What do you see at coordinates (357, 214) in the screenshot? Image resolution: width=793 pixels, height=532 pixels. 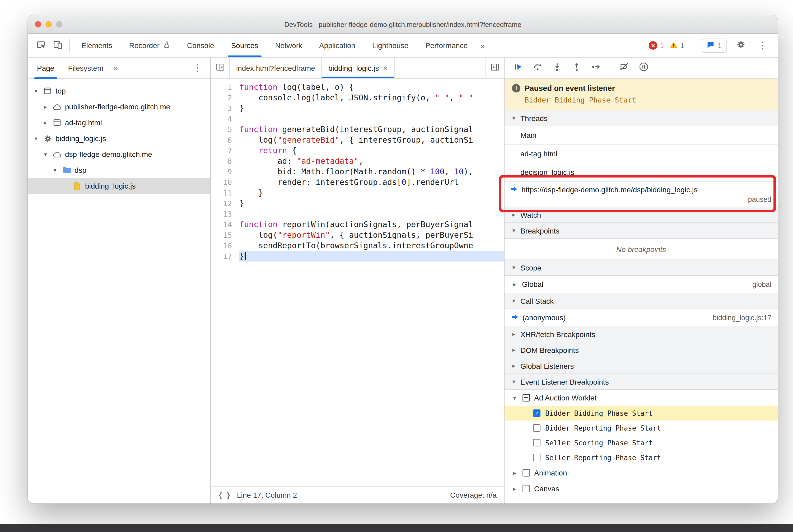 I see `code-line: 13` at bounding box center [357, 214].